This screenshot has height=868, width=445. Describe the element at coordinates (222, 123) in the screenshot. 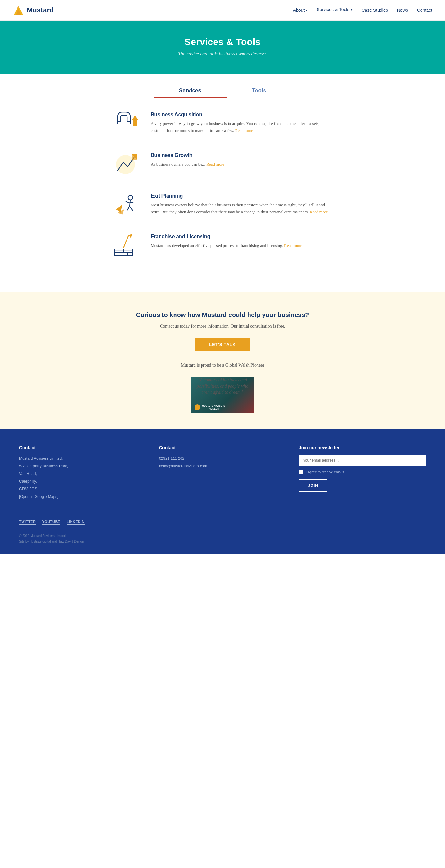

I see `service-item-acquisition: Business Acquisition A very powerful way…` at that location.